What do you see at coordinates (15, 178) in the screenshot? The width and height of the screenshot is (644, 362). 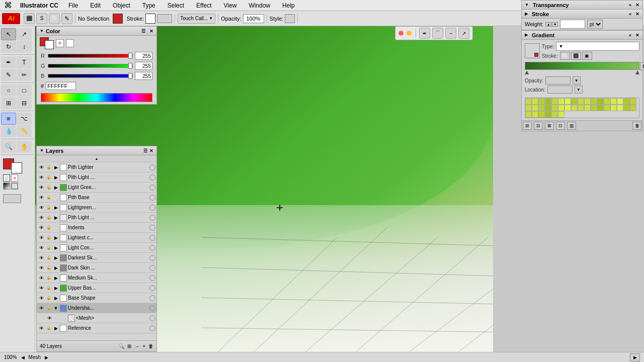 I see `none-btn: ✕` at bounding box center [15, 178].